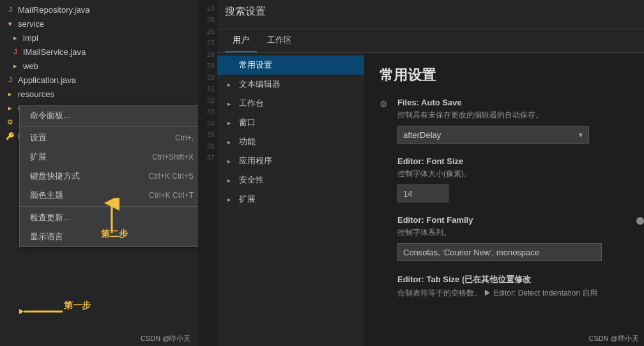  I want to click on line-num: 29, so click(211, 66).